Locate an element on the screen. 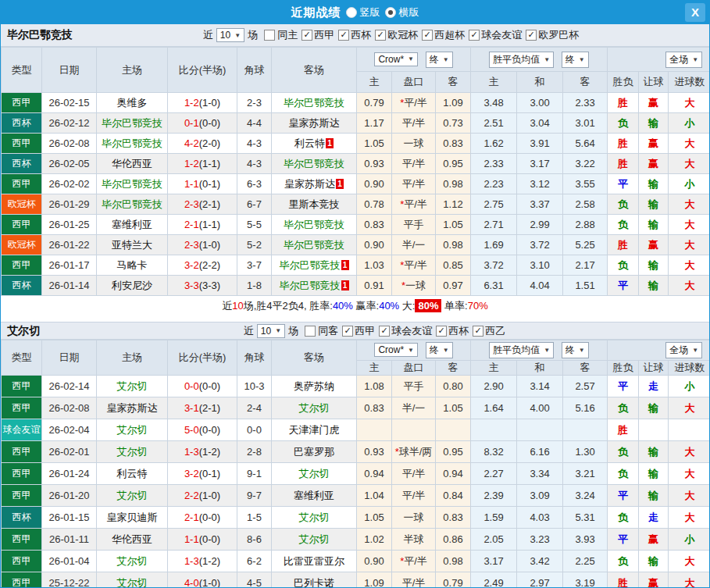 The width and height of the screenshot is (710, 588). home-team-cell: 华伦西亚 is located at coordinates (133, 540).